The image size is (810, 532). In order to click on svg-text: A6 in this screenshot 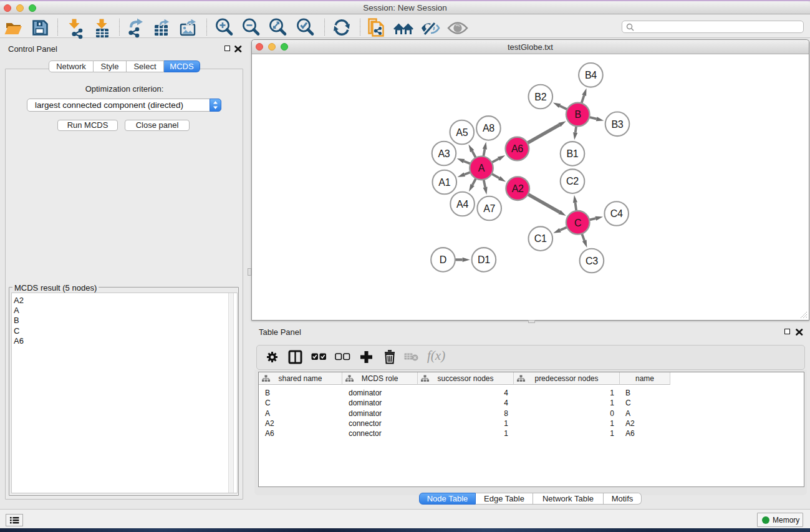, I will do `click(518, 148)`.